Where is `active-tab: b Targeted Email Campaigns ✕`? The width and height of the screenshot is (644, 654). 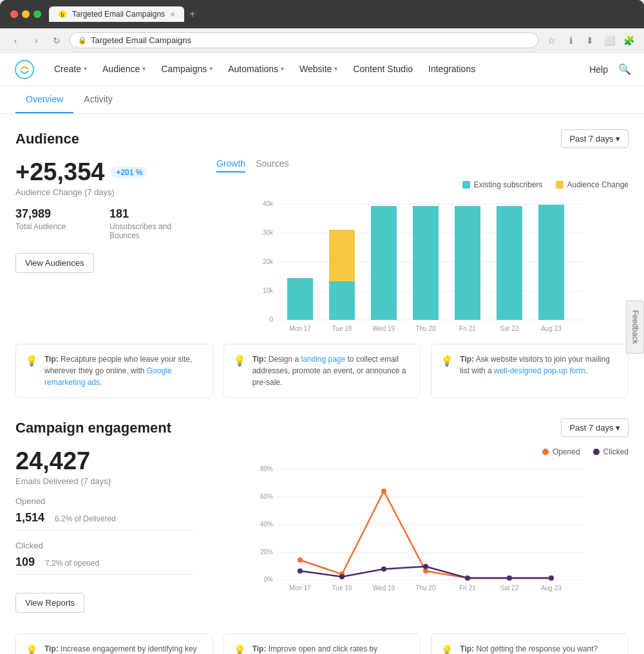 active-tab: b Targeted Email Campaigns ✕ is located at coordinates (117, 14).